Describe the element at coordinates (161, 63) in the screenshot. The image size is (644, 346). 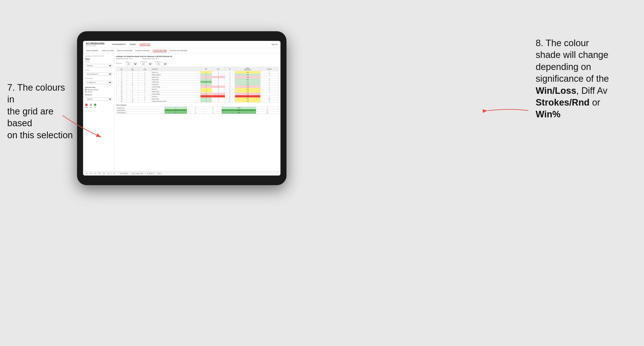
I see `opponent-filter: Opponent (All)` at that location.